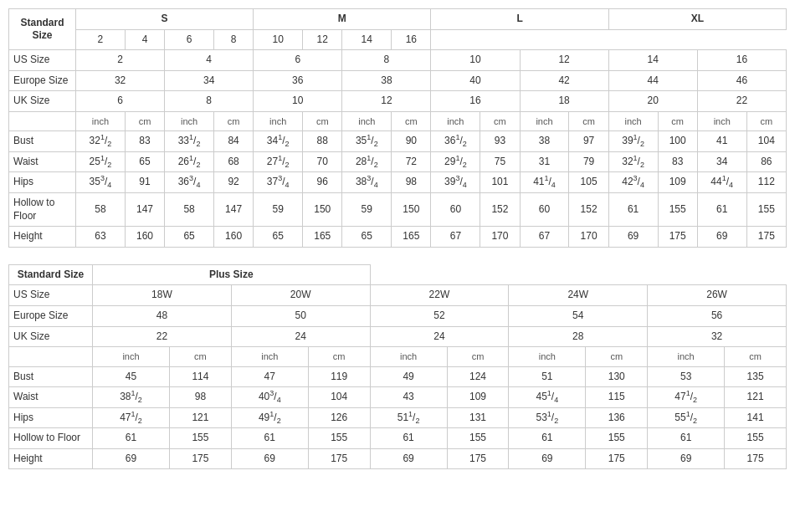 This screenshot has width=795, height=532. Describe the element at coordinates (51, 438) in the screenshot. I see `hollow-to-floor-label2: Hollow to Floor` at that location.